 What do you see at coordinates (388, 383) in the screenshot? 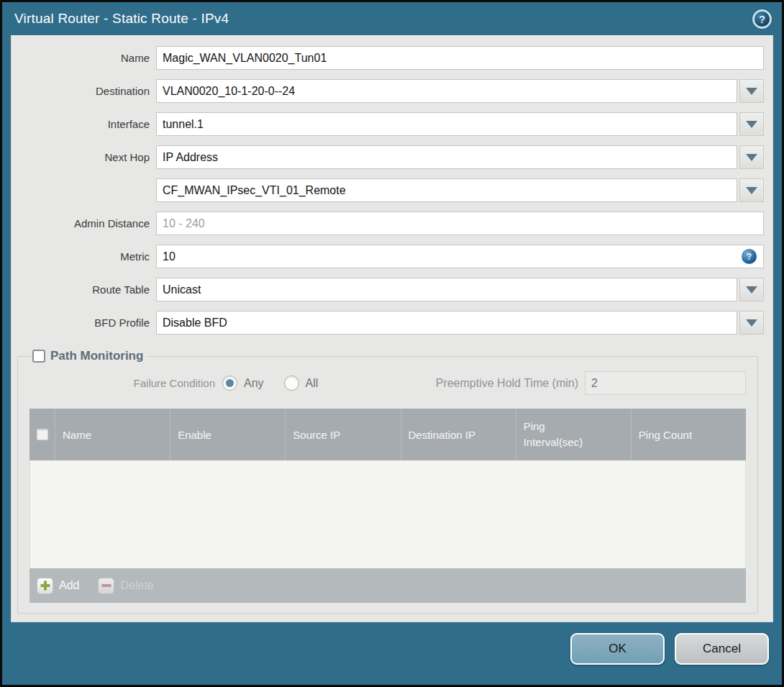
I see `failure-condition-row: Failure Condition Any All Preemptive Hol…` at bounding box center [388, 383].